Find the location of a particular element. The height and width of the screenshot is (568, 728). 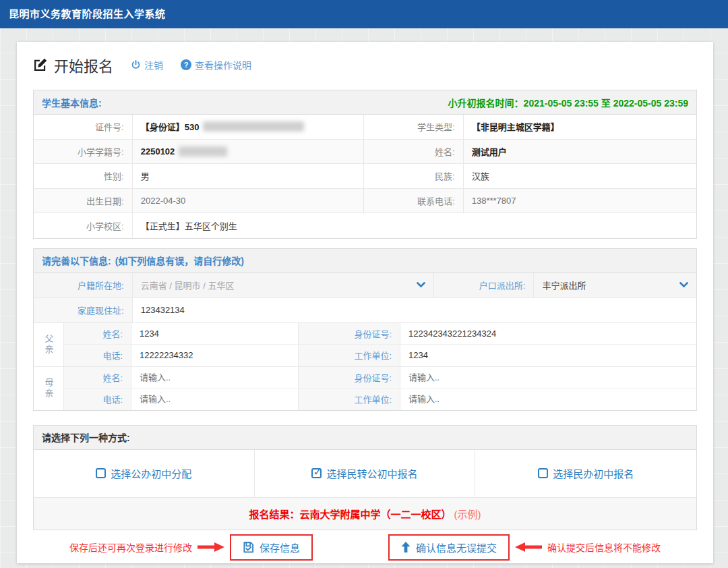

table-row: 性别: 男 民族: 汉族 is located at coordinates (365, 177).